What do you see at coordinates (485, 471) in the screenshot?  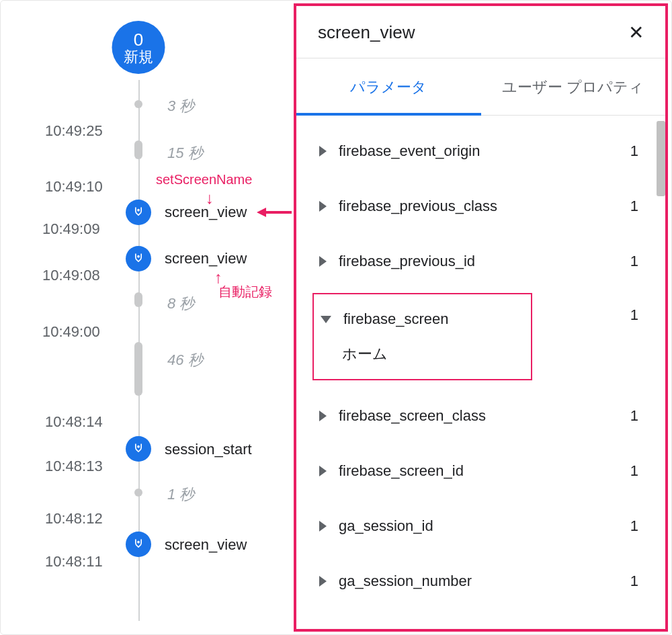 I see `parameter-name: firebase_screen_id` at bounding box center [485, 471].